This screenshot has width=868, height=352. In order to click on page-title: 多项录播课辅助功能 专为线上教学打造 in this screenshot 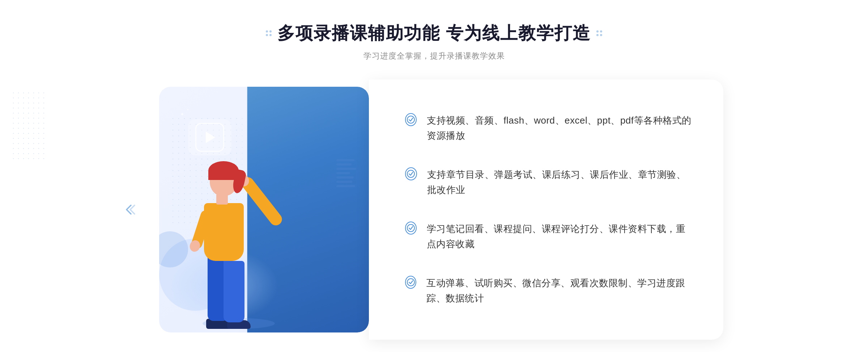, I will do `click(434, 33)`.